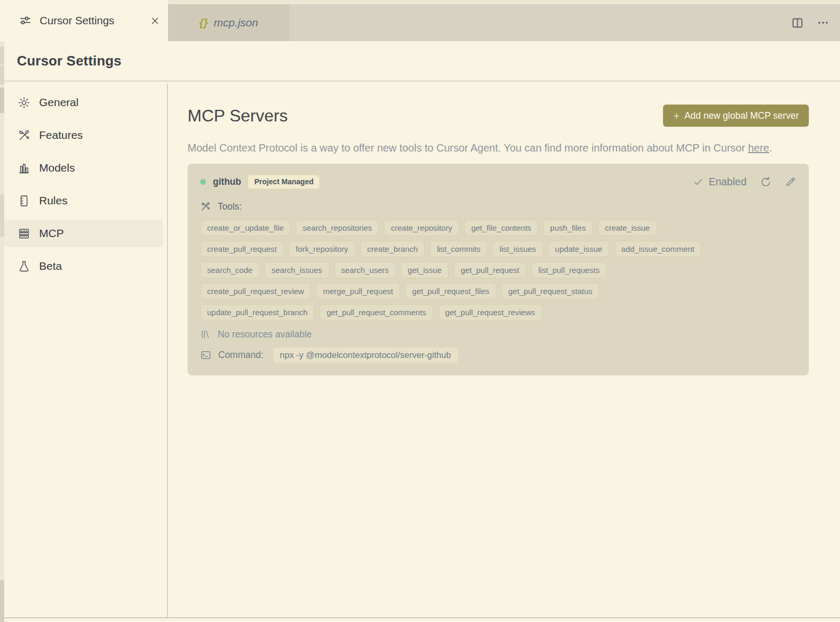 The image size is (840, 622). Describe the element at coordinates (676, 116) in the screenshot. I see `plus-icon: +` at that location.